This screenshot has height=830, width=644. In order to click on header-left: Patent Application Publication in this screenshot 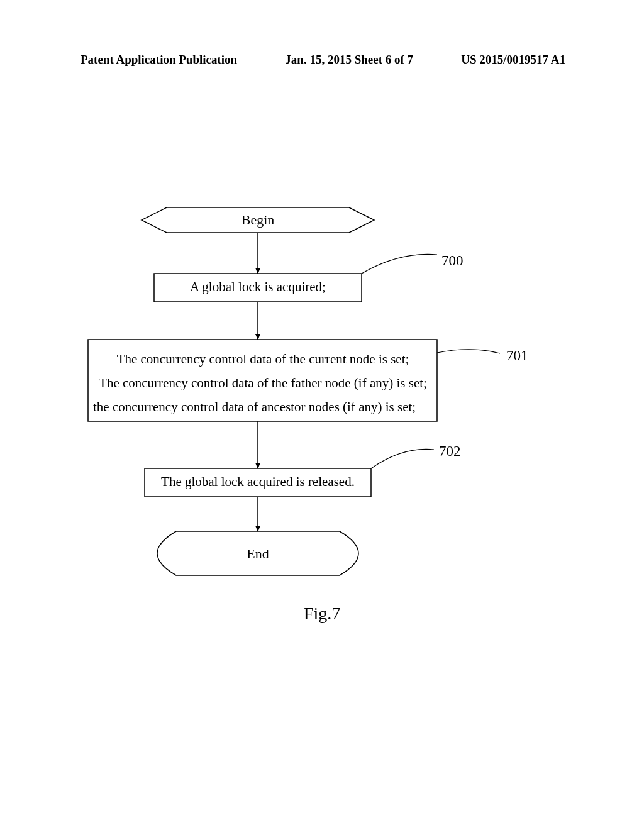, I will do `click(158, 60)`.